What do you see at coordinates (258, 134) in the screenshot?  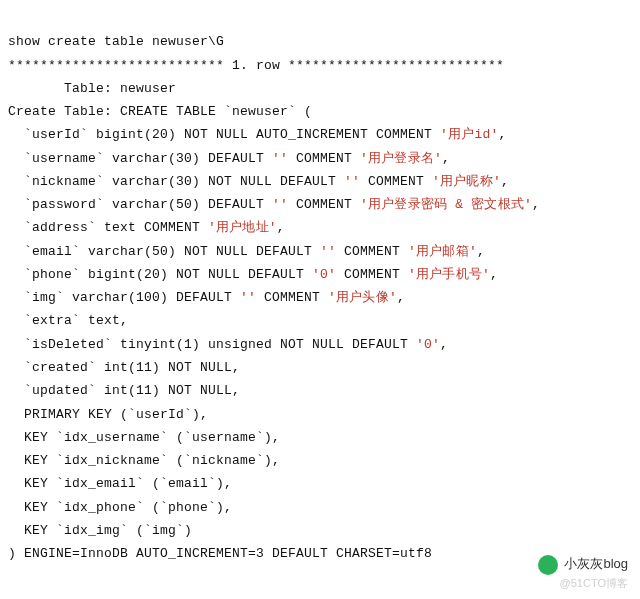 I see `code-line: `userId` bigint(20) NOT NULL AUTO_INCREM…` at bounding box center [258, 134].